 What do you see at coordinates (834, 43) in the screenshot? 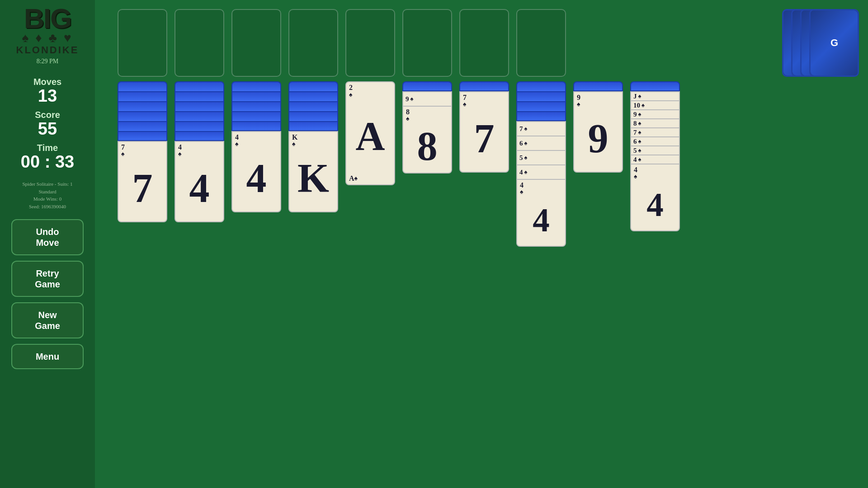
I see `stock-logo-4: G` at bounding box center [834, 43].